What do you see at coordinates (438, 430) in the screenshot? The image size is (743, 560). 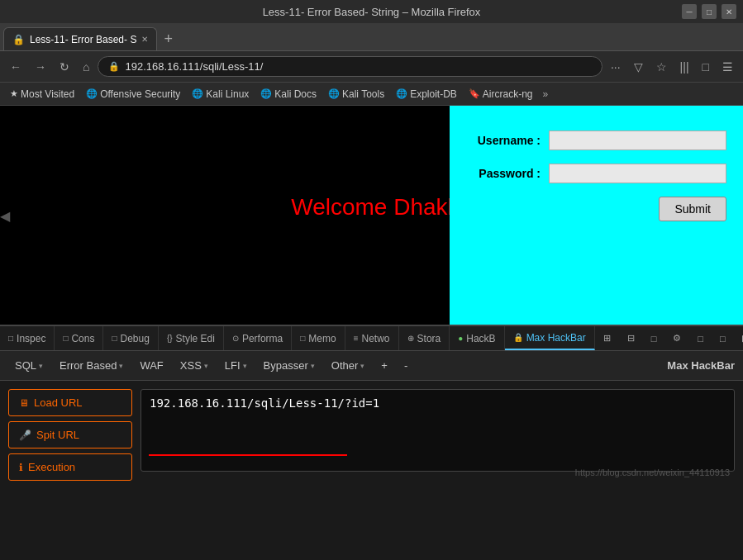 I see `hackbar-url-input` at bounding box center [438, 430].